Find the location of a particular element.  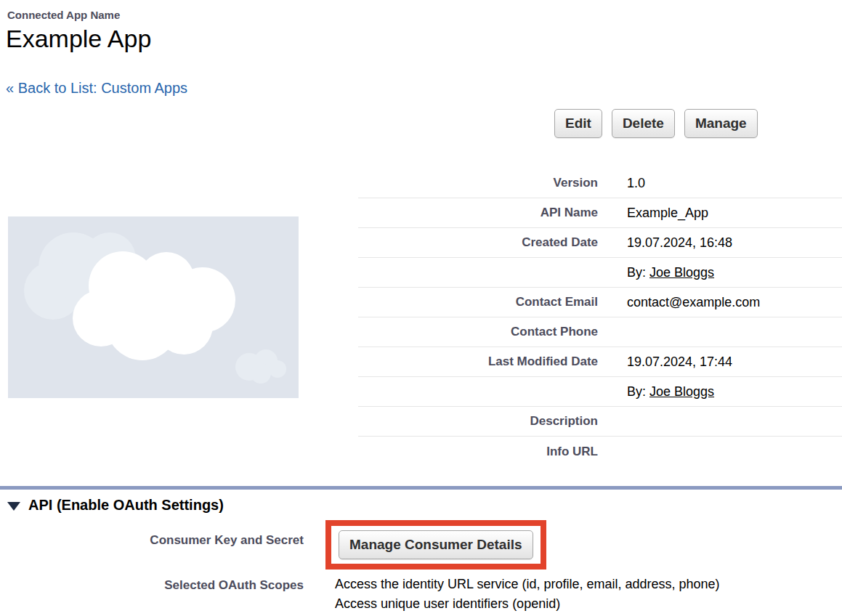

detail-row-contact-email: Contact Email contact@example.com is located at coordinates (600, 302).